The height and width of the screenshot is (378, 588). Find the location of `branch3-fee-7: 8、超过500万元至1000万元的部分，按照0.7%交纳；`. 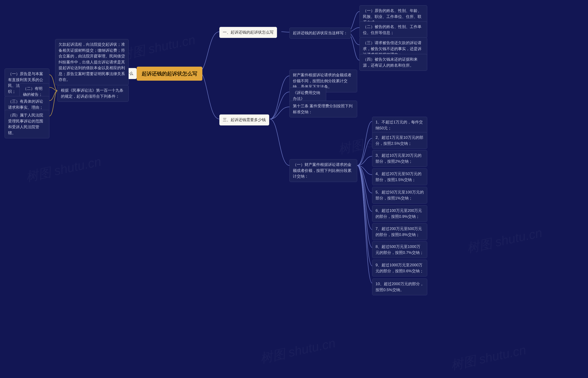

branch3-fee-7: 8、超过500万元至1000万元的部分，按照0.7%交纳； is located at coordinates (400, 250).